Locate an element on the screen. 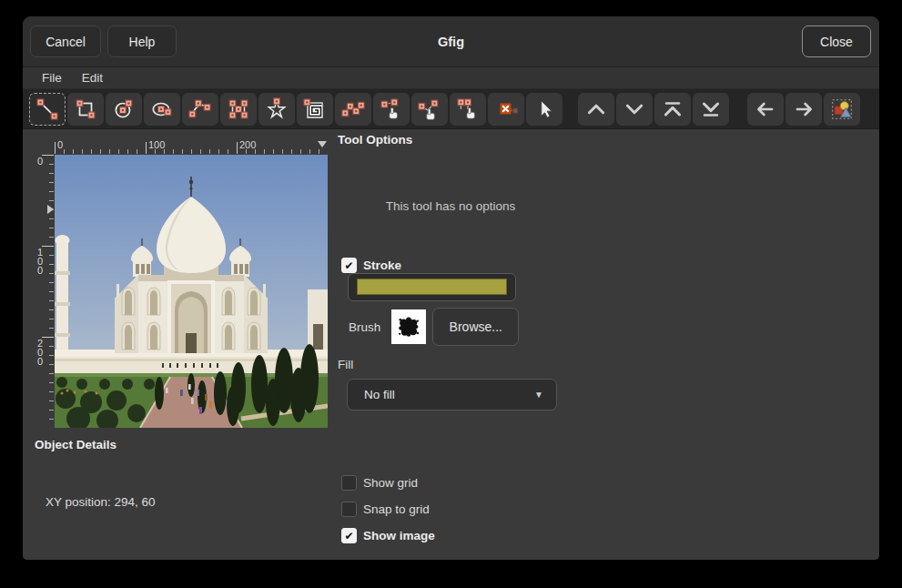  tool-copy-object-button is located at coordinates (468, 109).